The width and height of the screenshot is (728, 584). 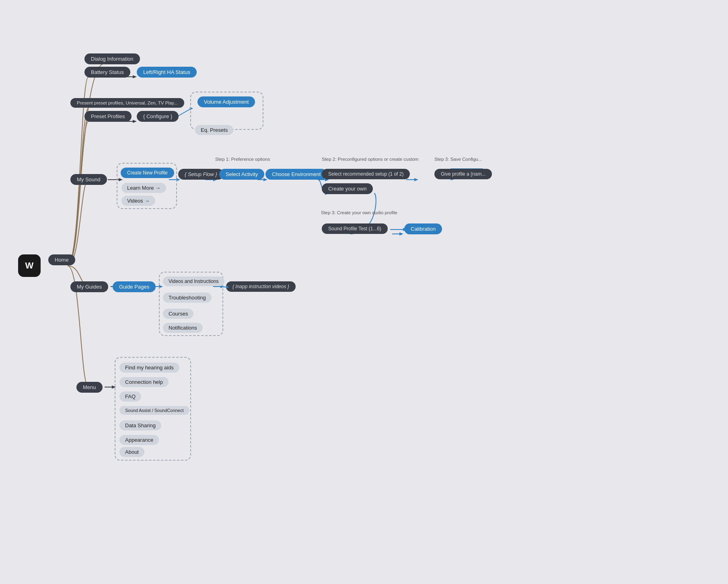 I want to click on eq-presets-node: Eq. Presets, so click(x=214, y=130).